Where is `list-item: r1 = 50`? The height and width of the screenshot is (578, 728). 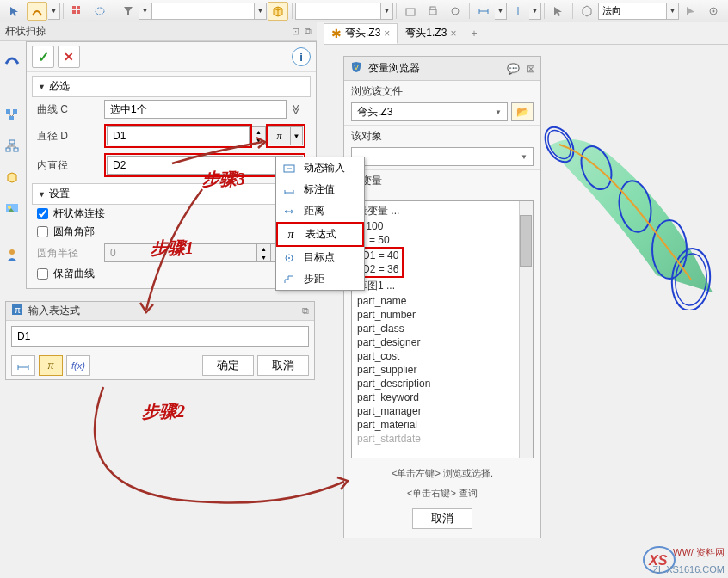 list-item: r1 = 50 is located at coordinates (442, 240).